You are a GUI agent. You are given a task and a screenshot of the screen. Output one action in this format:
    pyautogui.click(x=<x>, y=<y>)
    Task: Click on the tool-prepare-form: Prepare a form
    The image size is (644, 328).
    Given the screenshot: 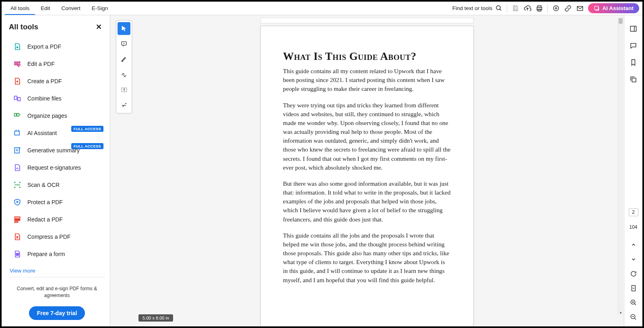 What is the action you would take?
    pyautogui.click(x=57, y=254)
    